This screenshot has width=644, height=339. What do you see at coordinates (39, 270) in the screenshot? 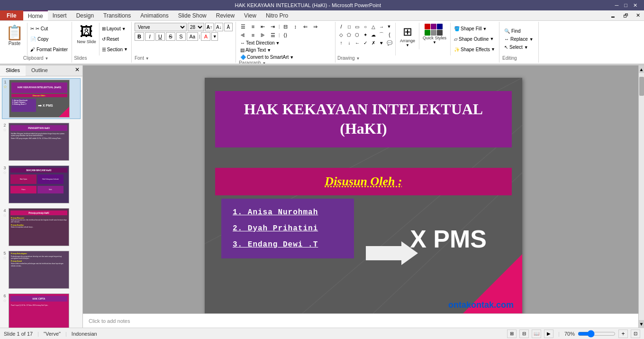
I see `slide-thumb-5: Prinsip Kebudayaan Perkembangan ilmu pen…` at bounding box center [39, 270].